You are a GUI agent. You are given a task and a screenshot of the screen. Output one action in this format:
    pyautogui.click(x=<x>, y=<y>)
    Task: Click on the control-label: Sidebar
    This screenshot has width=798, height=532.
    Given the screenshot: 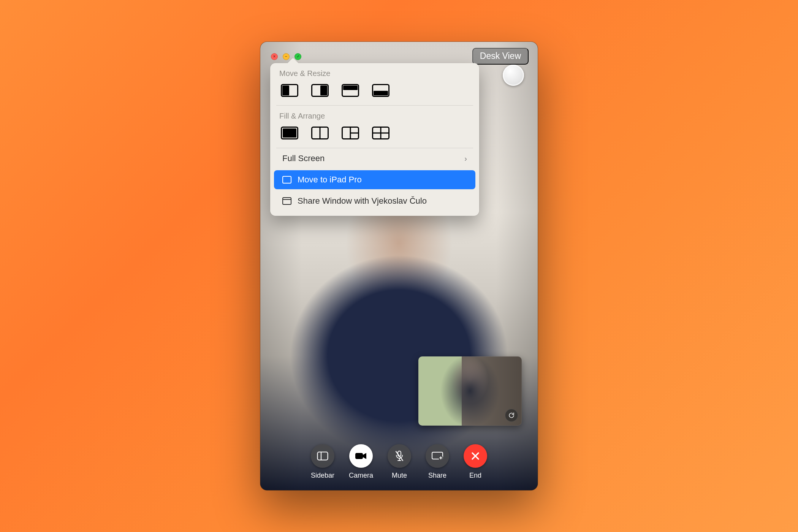 What is the action you would take?
    pyautogui.click(x=323, y=476)
    